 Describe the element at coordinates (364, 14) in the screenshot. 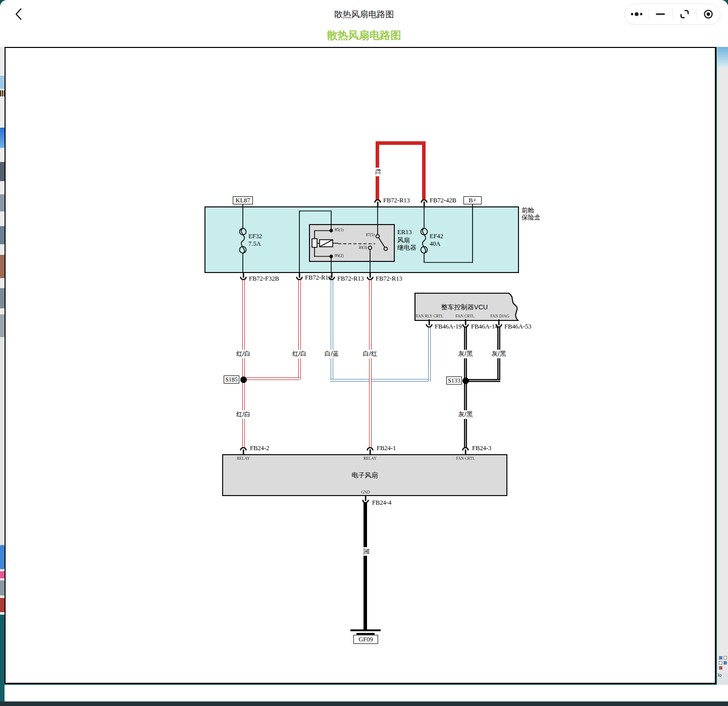

I see `page-title: 散热风扇电路图` at that location.